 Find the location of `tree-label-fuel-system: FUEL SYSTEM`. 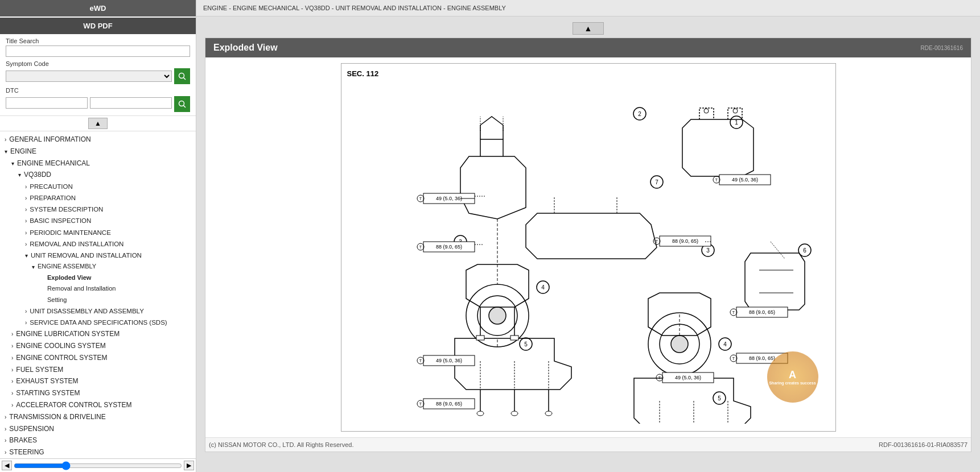

tree-label-fuel-system: FUEL SYSTEM is located at coordinates (104, 370).